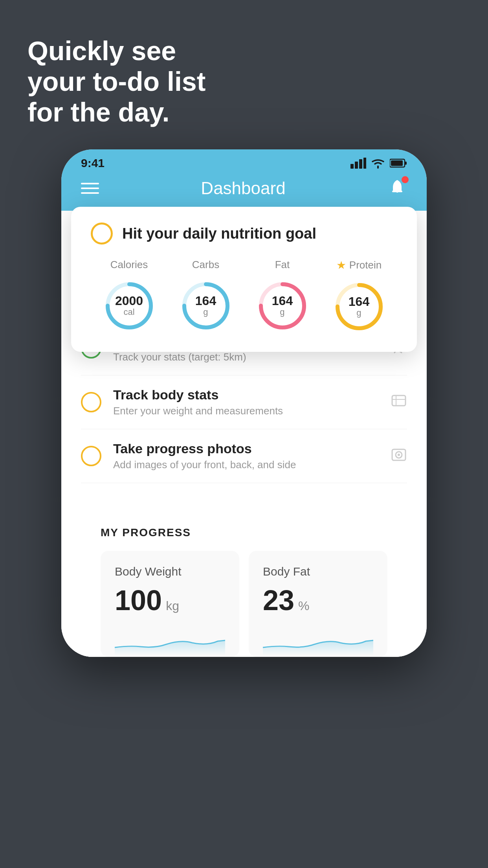 The image size is (488, 868). What do you see at coordinates (398, 163) in the screenshot?
I see `battery-icon` at bounding box center [398, 163].